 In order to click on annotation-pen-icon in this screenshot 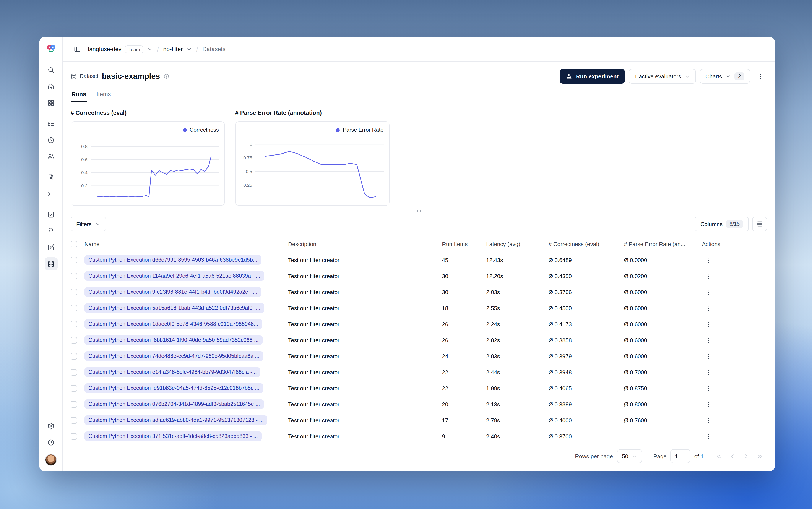, I will do `click(51, 247)`.